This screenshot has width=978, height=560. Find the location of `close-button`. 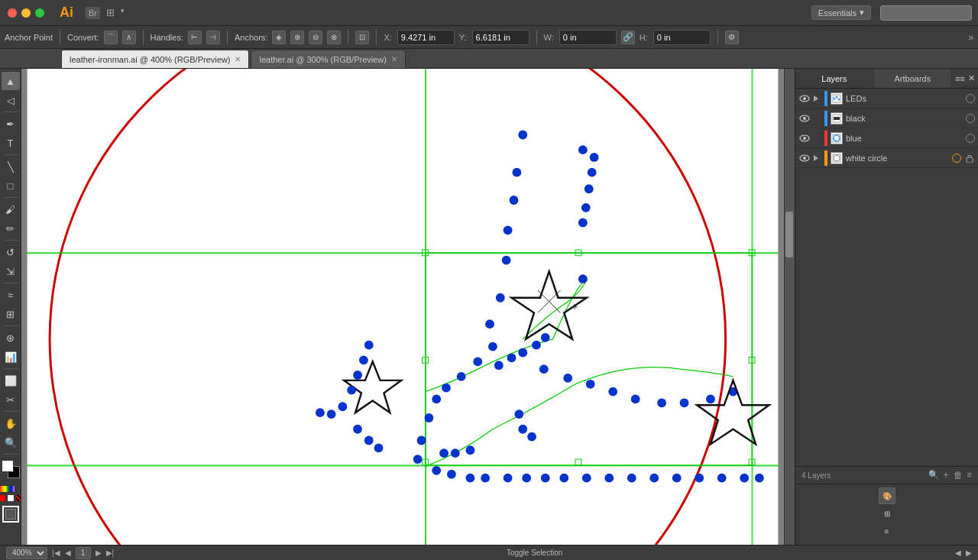

close-button is located at coordinates (12, 13).